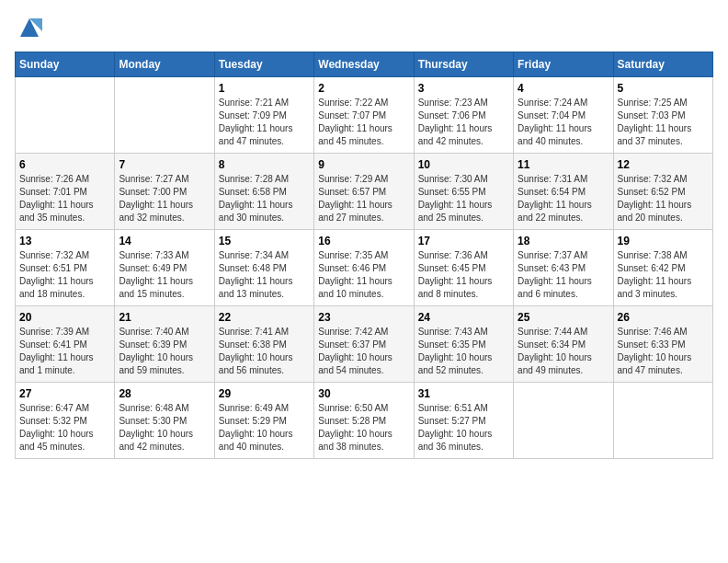 The width and height of the screenshot is (728, 563). What do you see at coordinates (563, 199) in the screenshot?
I see `day-info: Sunrise: 7:31 AMSunset: 6:54 PMDaylight:…` at bounding box center [563, 199].